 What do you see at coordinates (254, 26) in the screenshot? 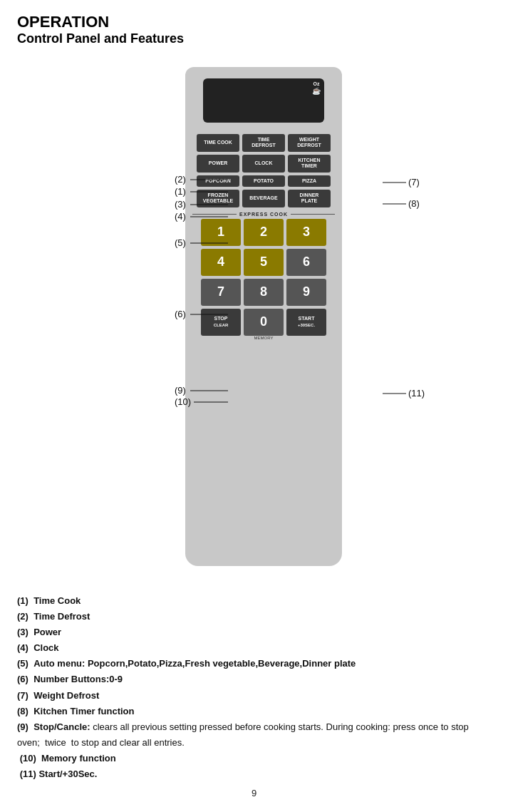
I see `page-header: OPERATION Control Panel and Features` at bounding box center [254, 26].